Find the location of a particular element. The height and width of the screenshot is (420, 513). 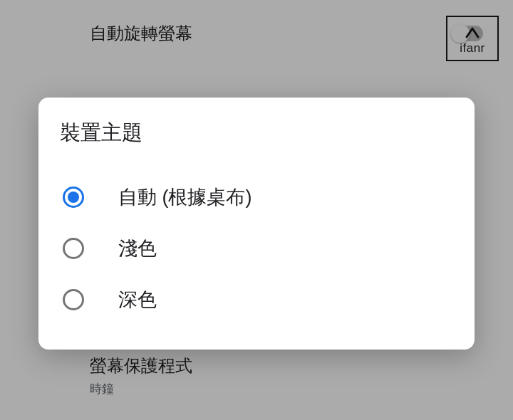

theme-option-auto-label: 自動 (根據桌布) is located at coordinates (185, 197).